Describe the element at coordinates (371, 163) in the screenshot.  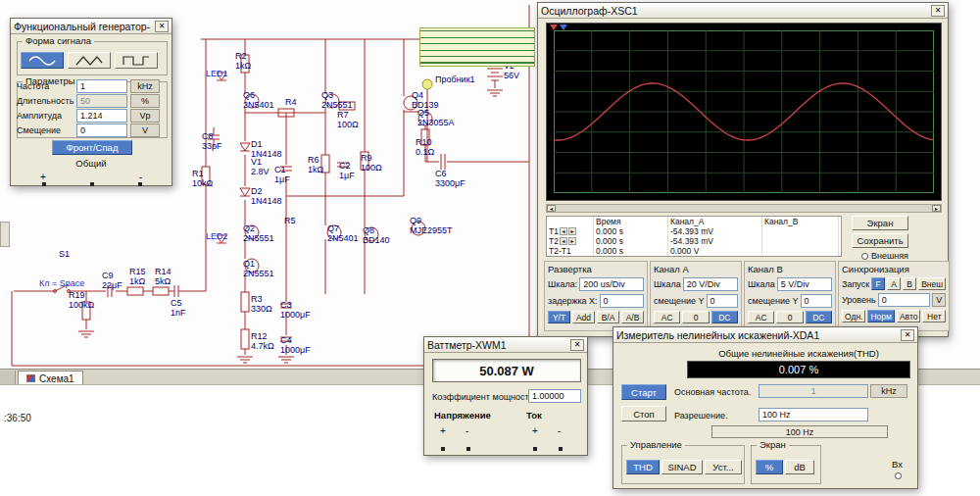
I see `component-label-R9: R9100Ω` at that location.